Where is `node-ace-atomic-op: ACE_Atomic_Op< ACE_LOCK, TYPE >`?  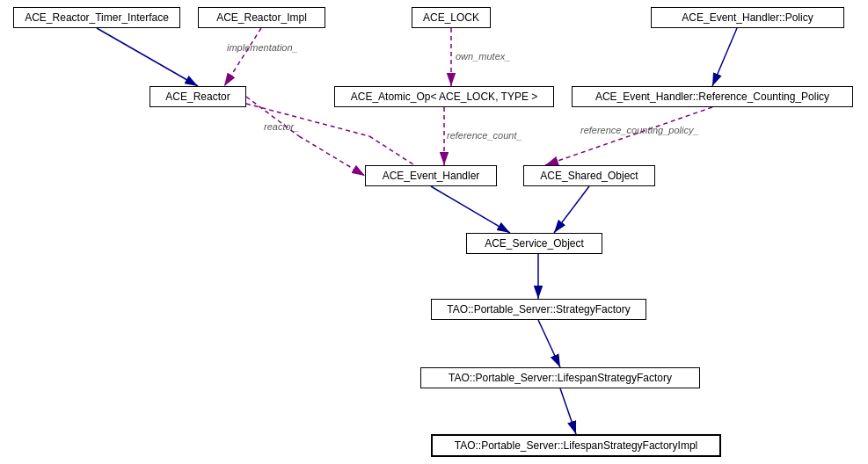
node-ace-atomic-op: ACE_Atomic_Op< ACE_LOCK, TYPE > is located at coordinates (444, 97).